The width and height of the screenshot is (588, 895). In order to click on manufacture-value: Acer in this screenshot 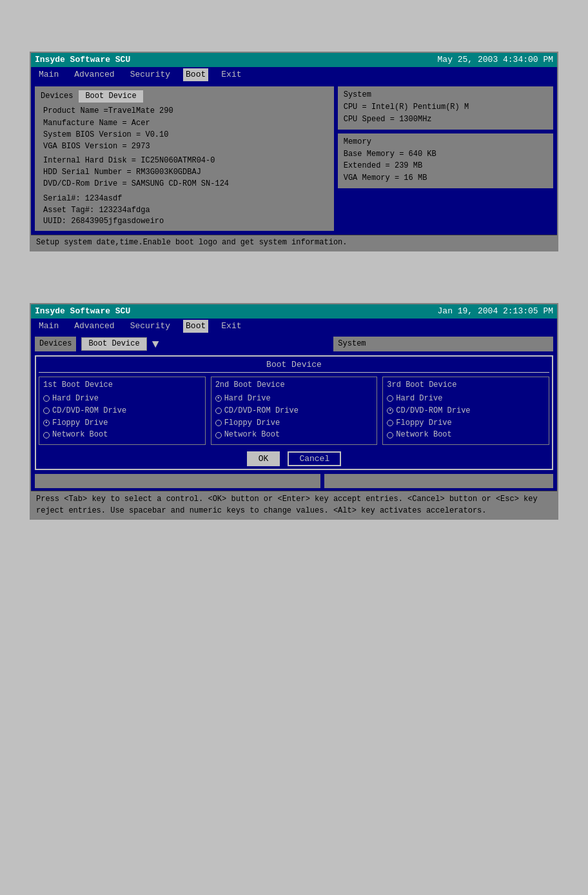, I will do `click(141, 123)`.